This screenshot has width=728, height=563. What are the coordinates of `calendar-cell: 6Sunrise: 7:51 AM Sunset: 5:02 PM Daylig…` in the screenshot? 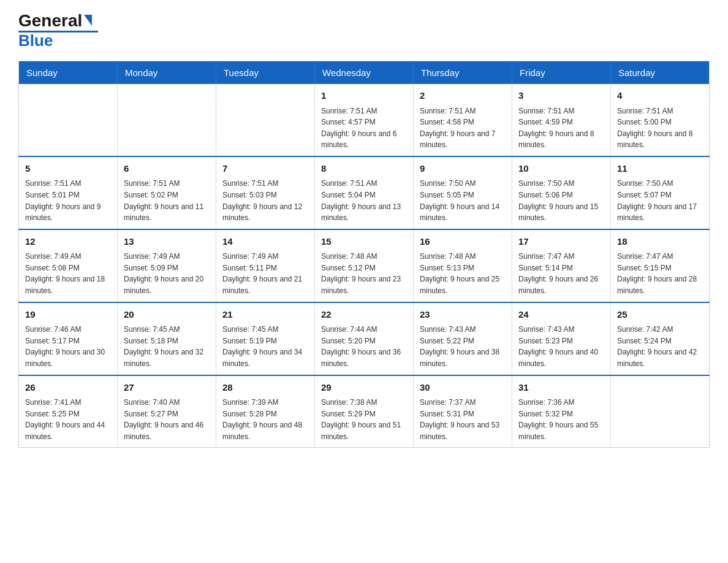 It's located at (167, 193).